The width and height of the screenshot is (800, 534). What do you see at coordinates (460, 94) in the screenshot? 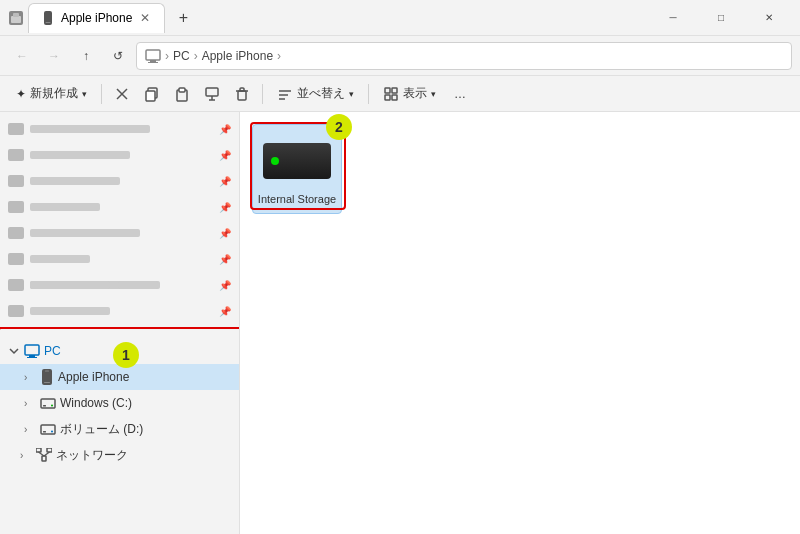
I see `more-button: …` at bounding box center [460, 94].